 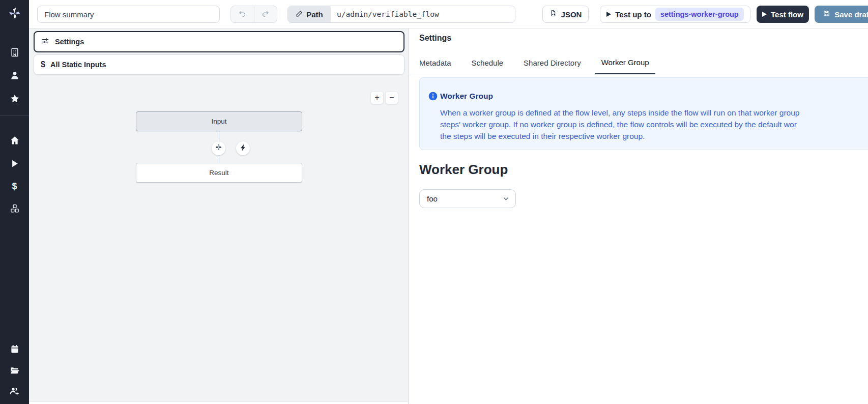 What do you see at coordinates (46, 42) in the screenshot?
I see `sliders-icon` at bounding box center [46, 42].